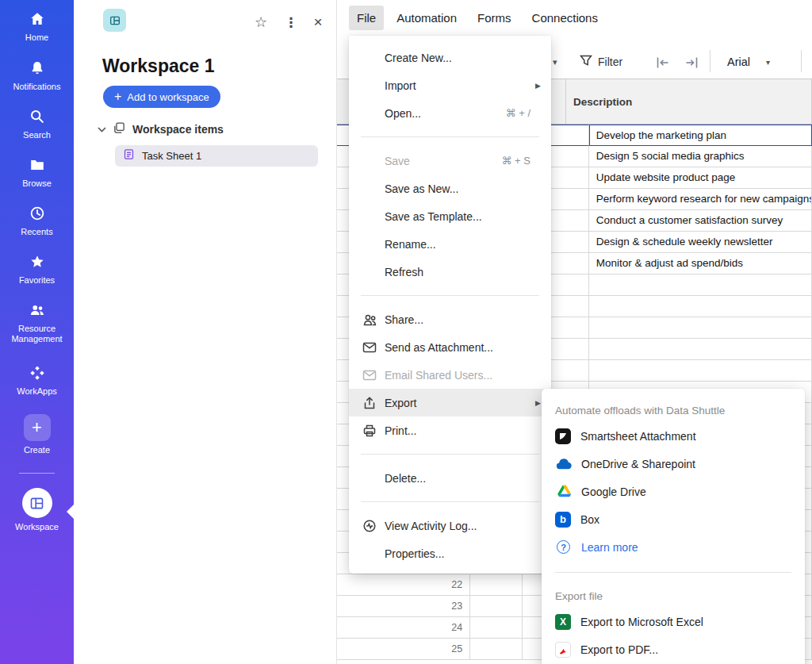 This screenshot has height=664, width=812. I want to click on menu-automation: Automation, so click(427, 17).